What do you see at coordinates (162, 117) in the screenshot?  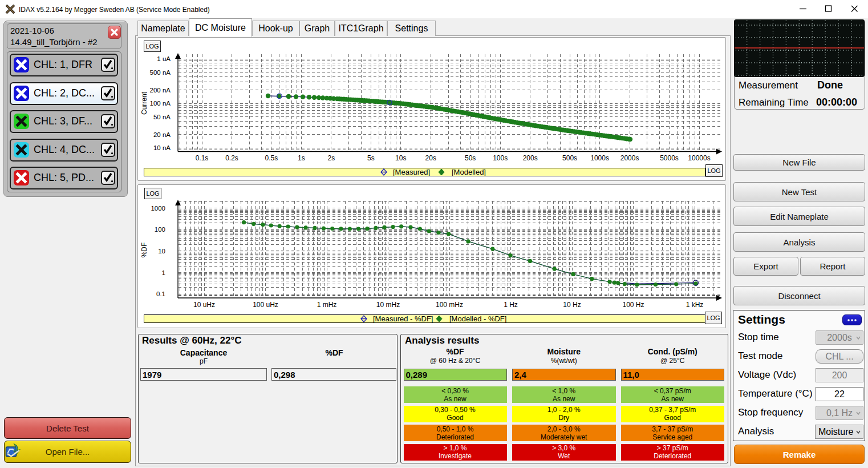 I see `svg-text: 50 nA` at bounding box center [162, 117].